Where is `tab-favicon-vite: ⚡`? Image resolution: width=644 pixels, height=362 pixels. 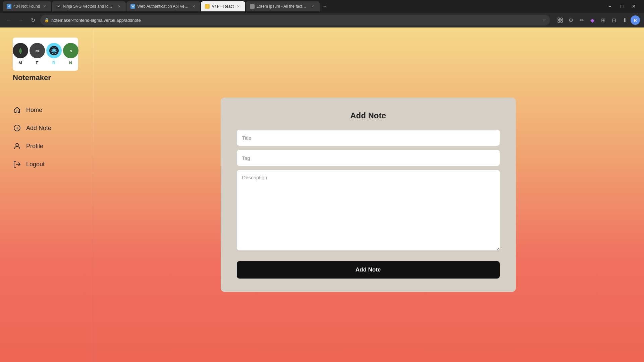 tab-favicon-vite: ⚡ is located at coordinates (207, 6).